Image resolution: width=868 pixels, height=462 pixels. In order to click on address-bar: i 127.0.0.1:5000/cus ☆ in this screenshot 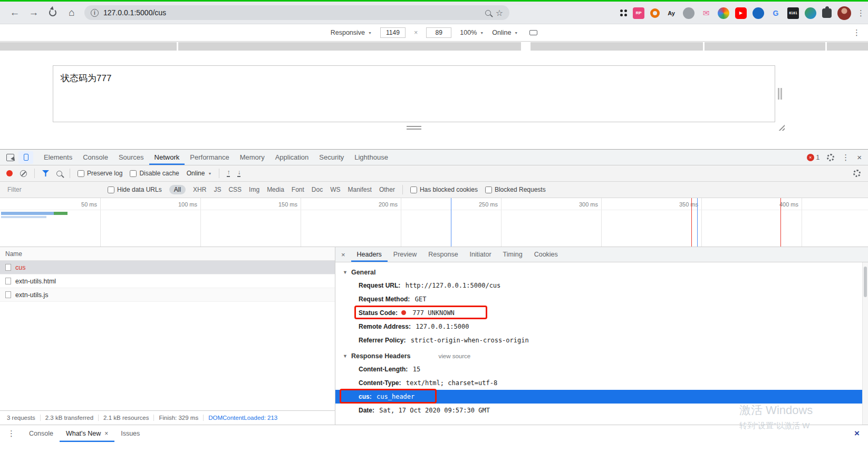, I will do `click(297, 13)`.